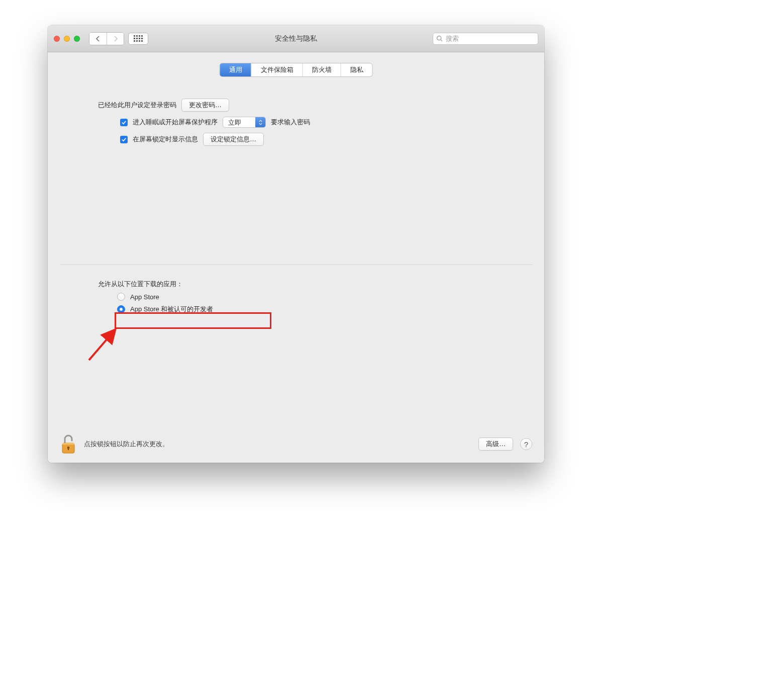  What do you see at coordinates (296, 39) in the screenshot?
I see `toolbar: 安全性与隐私` at bounding box center [296, 39].